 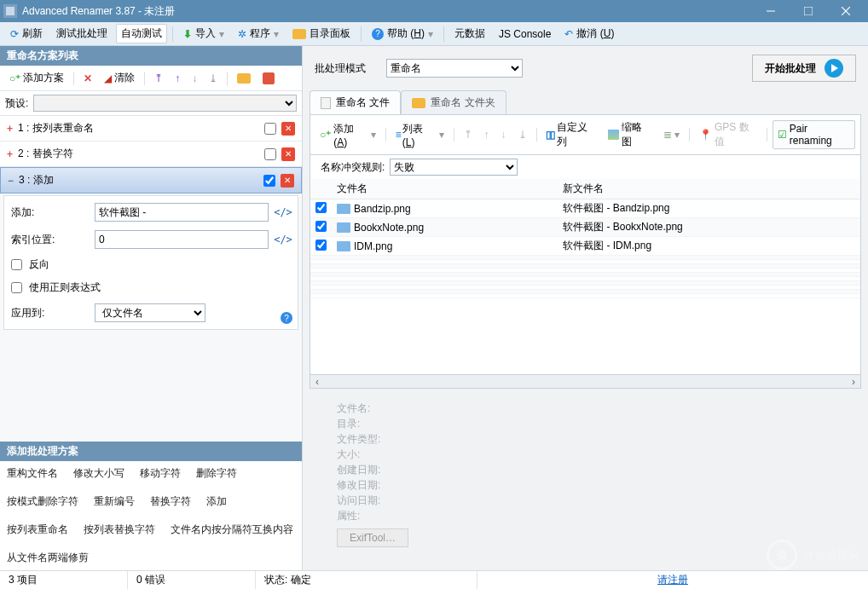 I want to click on watermark-icon: 值, so click(x=782, y=555).